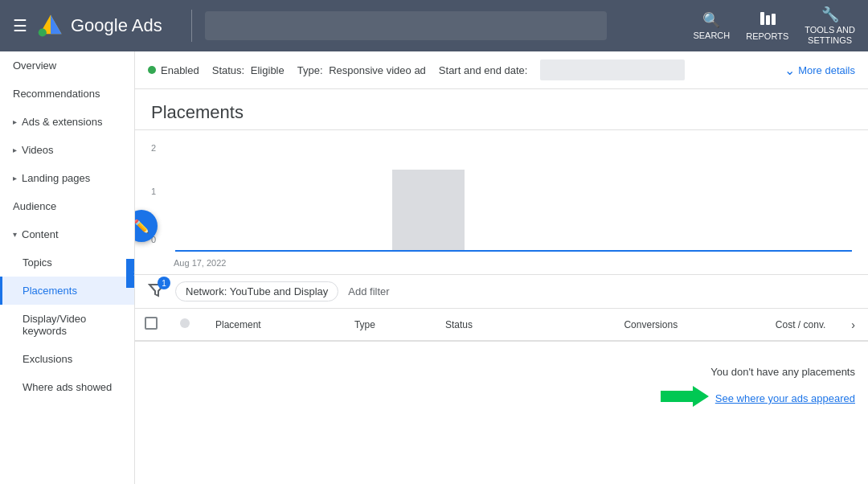  I want to click on nav-search-box, so click(406, 26).